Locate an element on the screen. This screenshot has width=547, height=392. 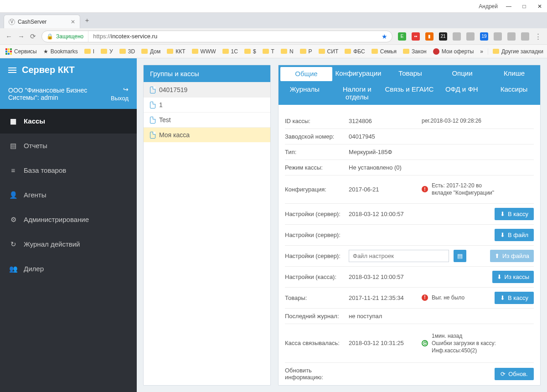
bookmarks-overflow: » is located at coordinates (481, 52).